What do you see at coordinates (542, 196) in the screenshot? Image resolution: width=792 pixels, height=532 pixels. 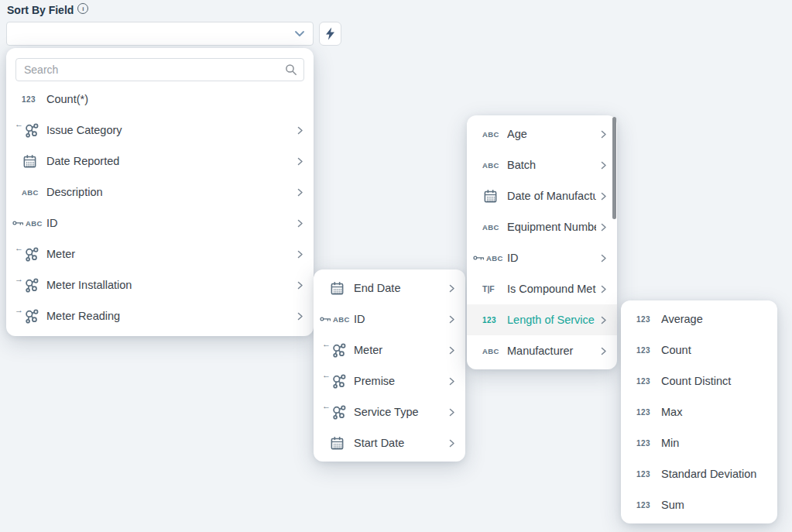 I see `menu-item: Date of Manufacture` at bounding box center [542, 196].